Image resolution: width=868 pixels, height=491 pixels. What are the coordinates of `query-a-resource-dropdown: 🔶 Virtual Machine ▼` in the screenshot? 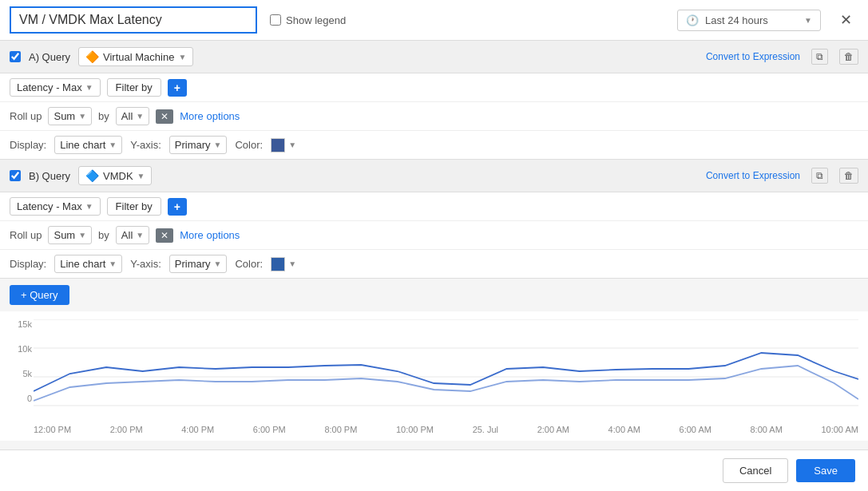 It's located at (136, 57).